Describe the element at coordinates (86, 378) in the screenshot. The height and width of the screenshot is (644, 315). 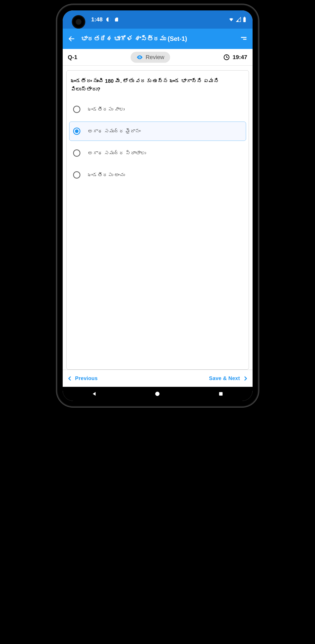
I see `previous-label: Previous` at that location.